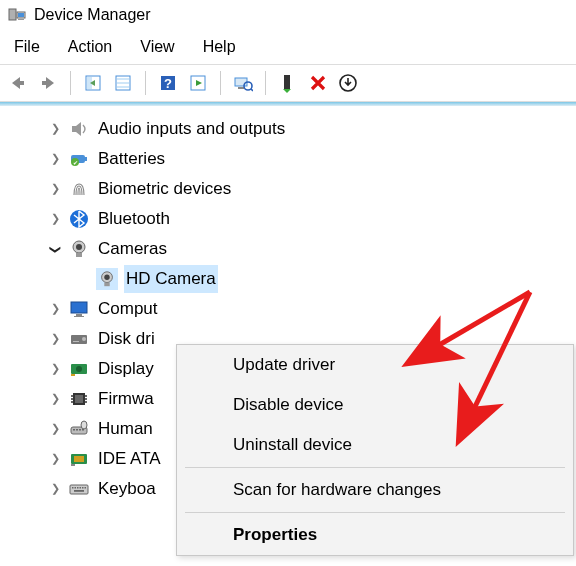 The image size is (576, 566). Describe the element at coordinates (55, 249) in the screenshot. I see `collapse-icon: ❯` at that location.